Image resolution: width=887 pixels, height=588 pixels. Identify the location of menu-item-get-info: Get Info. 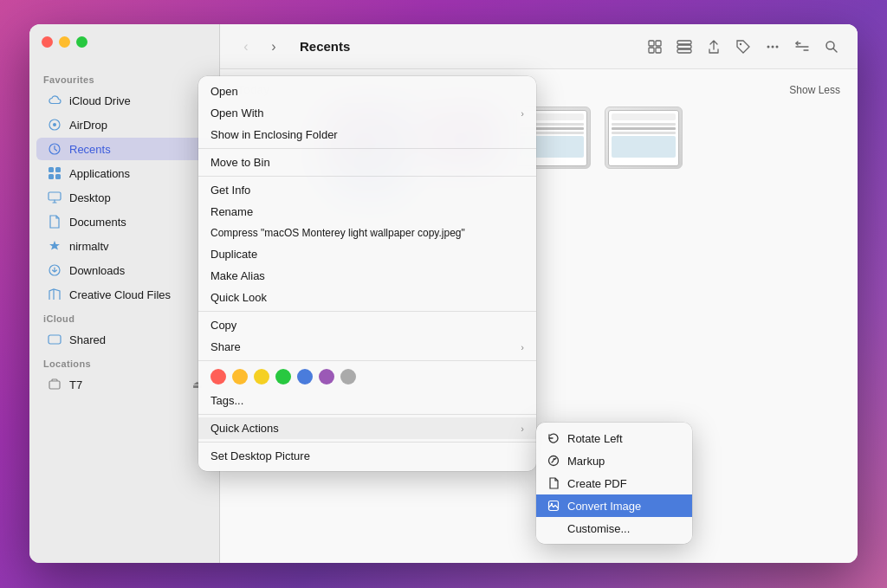
(367, 191).